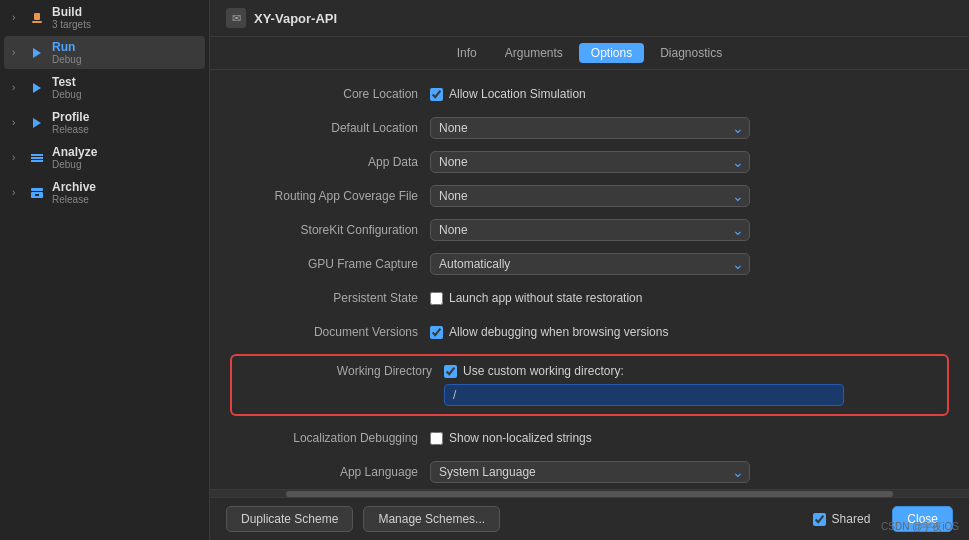  Describe the element at coordinates (104, 18) in the screenshot. I see `sidebar-item-build: › Build 3 targets` at that location.